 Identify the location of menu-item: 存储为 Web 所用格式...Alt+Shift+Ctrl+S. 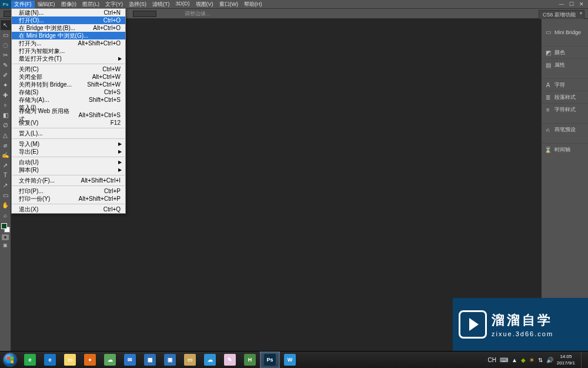
(68, 115).